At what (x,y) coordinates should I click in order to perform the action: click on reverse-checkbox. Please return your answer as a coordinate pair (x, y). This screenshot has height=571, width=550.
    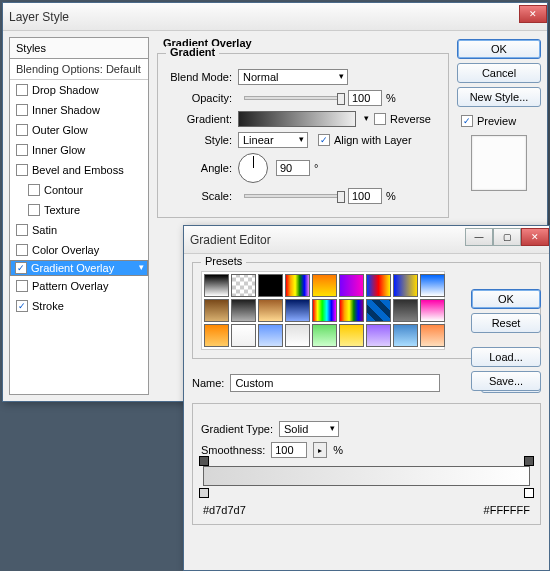
    Looking at the image, I should click on (380, 119).